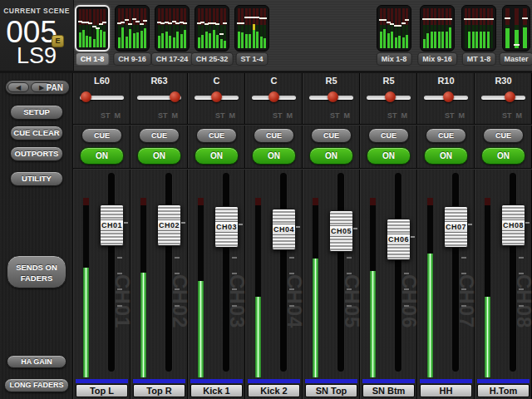 This screenshot has height=399, width=532. I want to click on sends-on-faders-button: SENDS ON FADERS, so click(37, 272).